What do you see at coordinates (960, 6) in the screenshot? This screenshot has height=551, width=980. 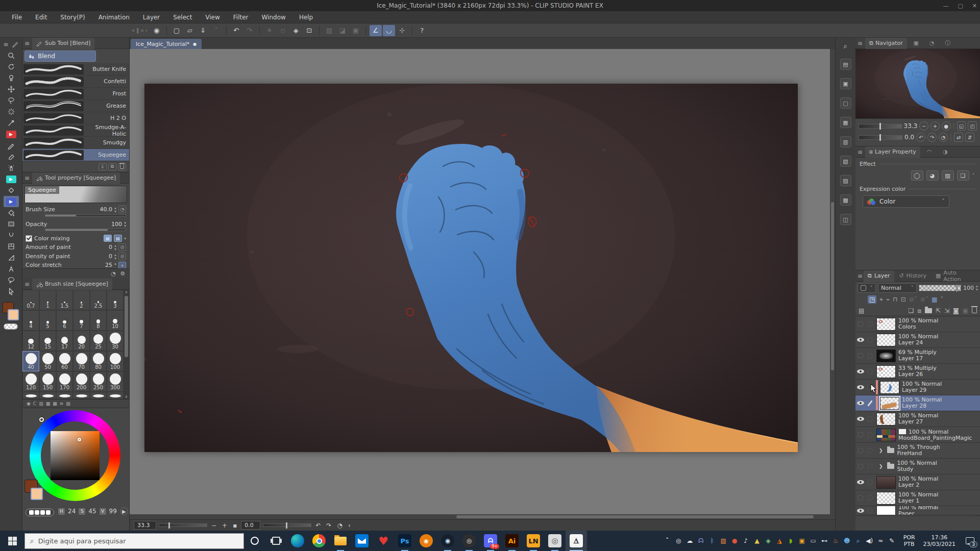 I see `maximize-button: ▢` at bounding box center [960, 6].